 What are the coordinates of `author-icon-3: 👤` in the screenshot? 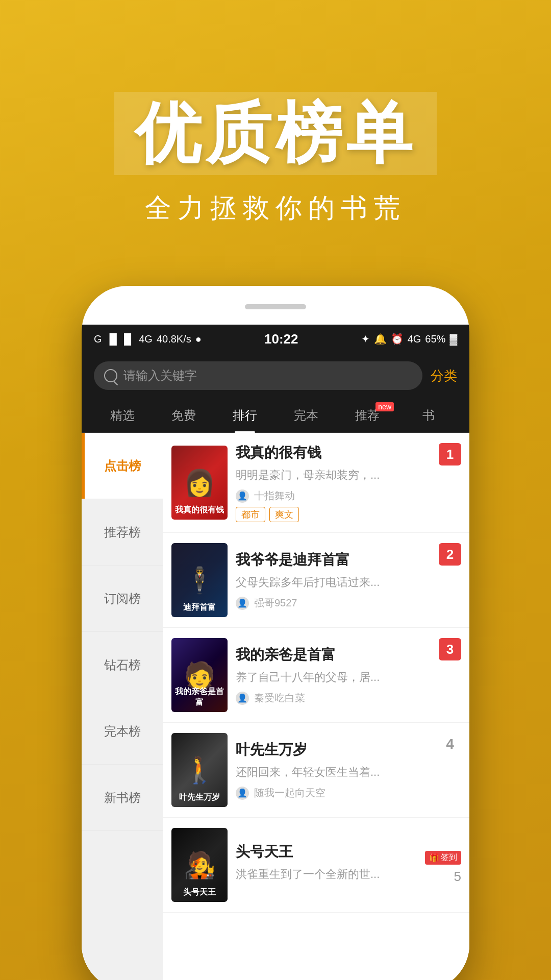 It's located at (242, 698).